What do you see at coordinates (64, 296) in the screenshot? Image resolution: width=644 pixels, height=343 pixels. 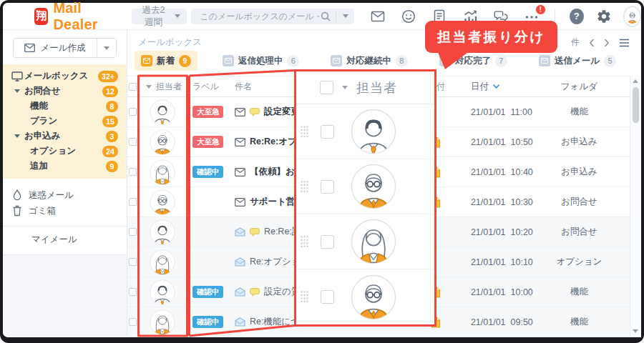 I see `sidebar-filler` at bounding box center [64, 296].